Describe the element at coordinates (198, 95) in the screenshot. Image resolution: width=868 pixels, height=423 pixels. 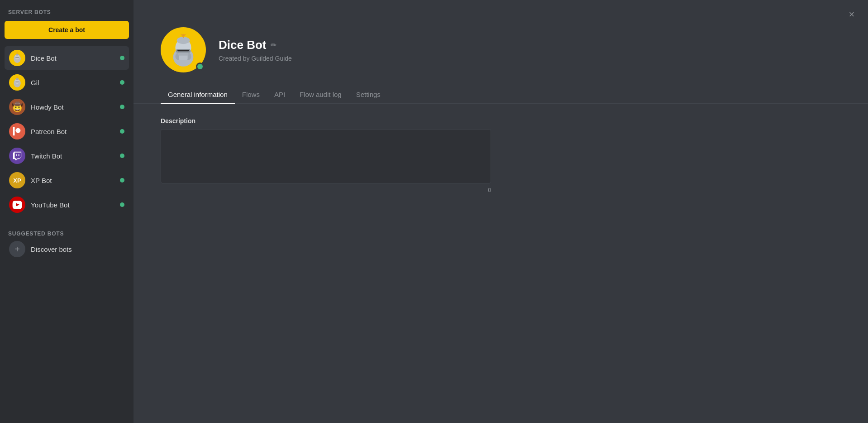
I see `tab-general-information: General information` at that location.